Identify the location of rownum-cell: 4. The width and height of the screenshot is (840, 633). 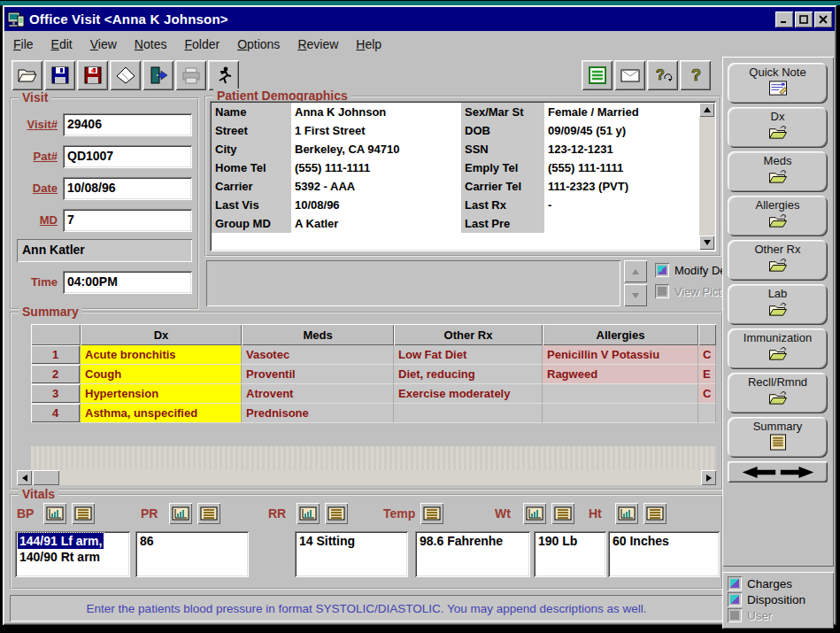
(56, 413).